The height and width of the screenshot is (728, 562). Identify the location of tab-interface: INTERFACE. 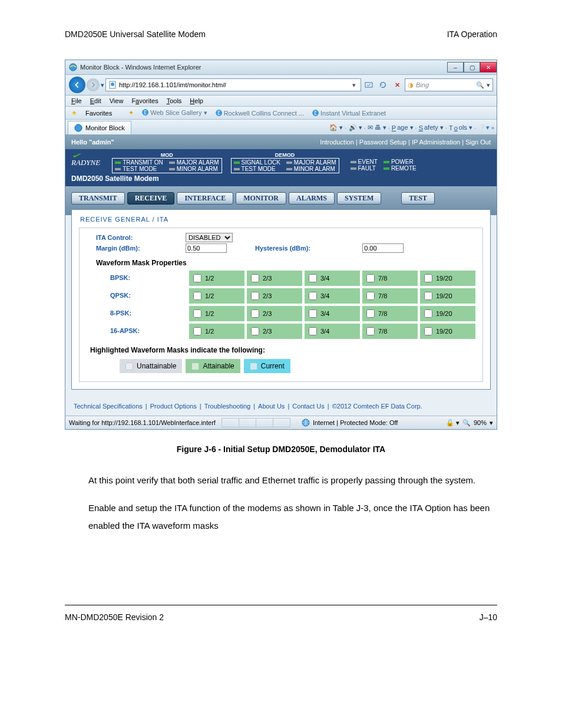
(205, 198).